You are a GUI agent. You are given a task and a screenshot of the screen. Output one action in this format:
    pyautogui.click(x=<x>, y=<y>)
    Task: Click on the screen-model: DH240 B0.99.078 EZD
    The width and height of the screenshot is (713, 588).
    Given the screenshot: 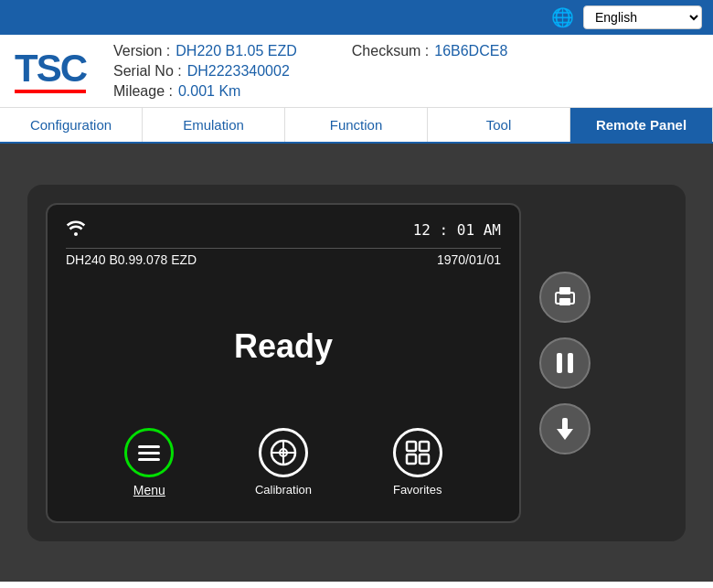 What is the action you would take?
    pyautogui.click(x=132, y=260)
    